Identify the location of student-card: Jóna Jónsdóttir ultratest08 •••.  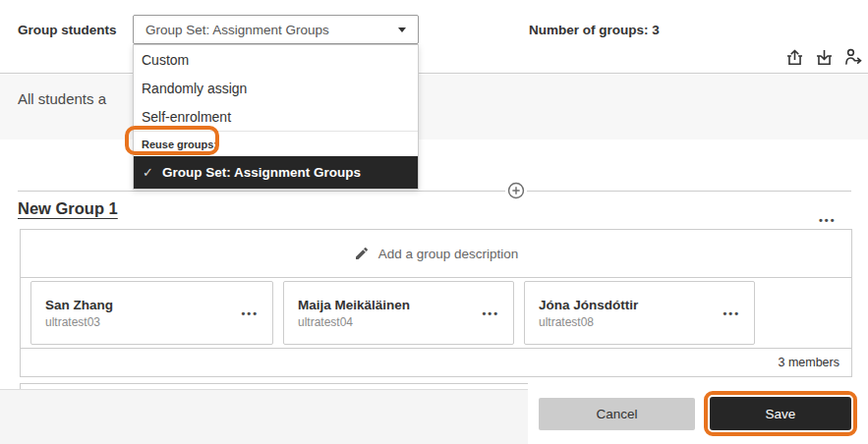
(639, 312).